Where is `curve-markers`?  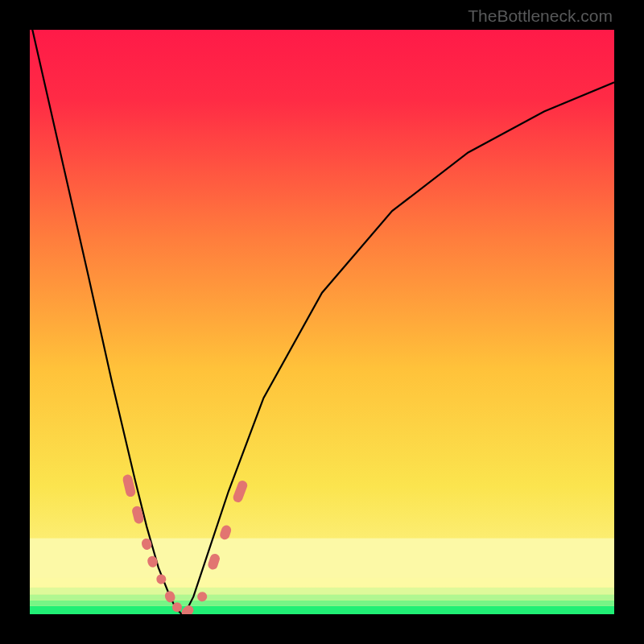
curve-markers is located at coordinates (185, 544).